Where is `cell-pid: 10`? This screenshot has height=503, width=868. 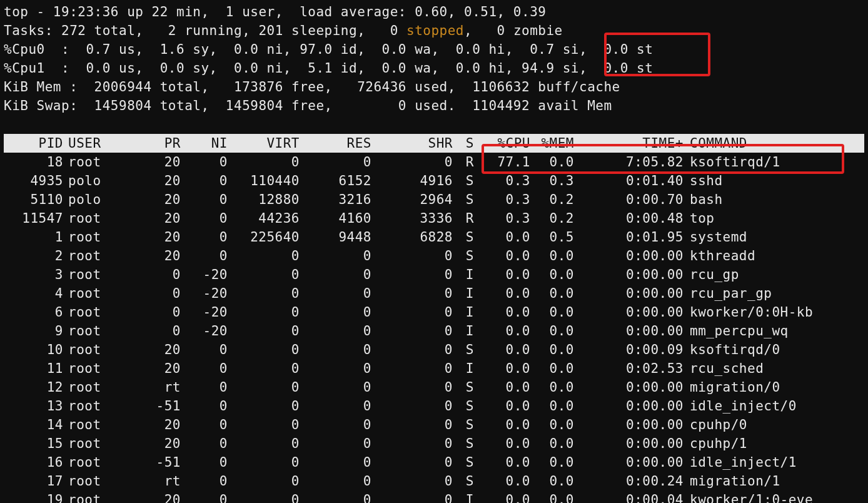
cell-pid: 10 is located at coordinates (34, 350).